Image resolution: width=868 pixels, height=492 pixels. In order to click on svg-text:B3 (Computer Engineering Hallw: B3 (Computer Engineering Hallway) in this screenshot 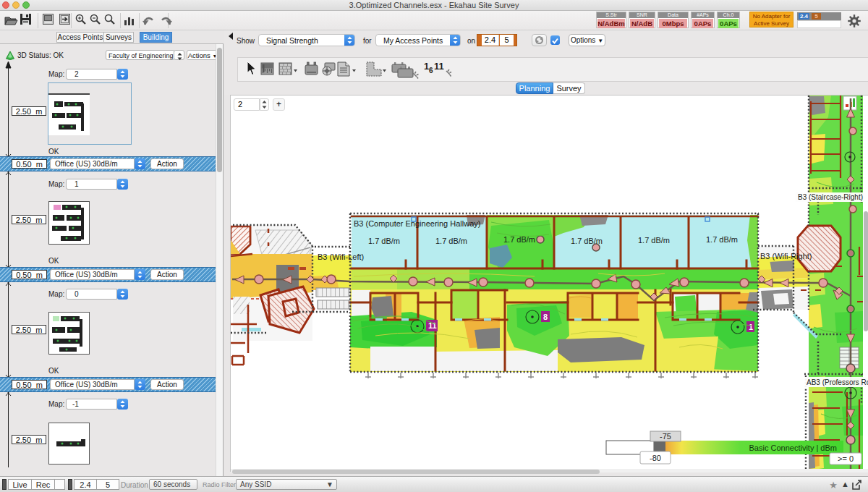, I will do `click(417, 224)`.